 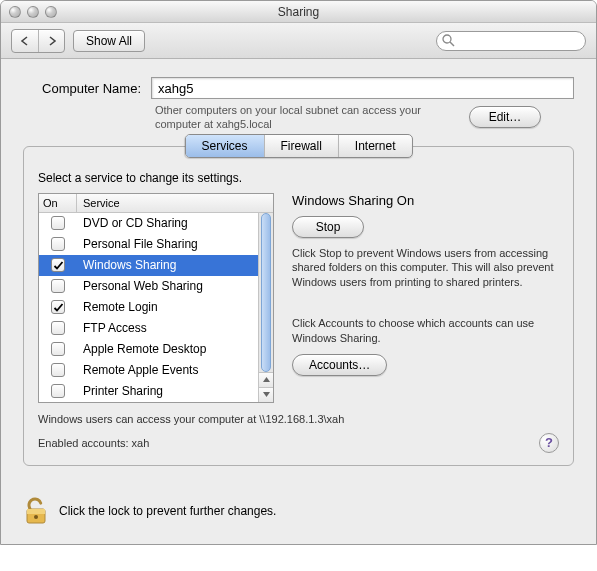 I want to click on show-all-button: Show All, so click(x=109, y=41).